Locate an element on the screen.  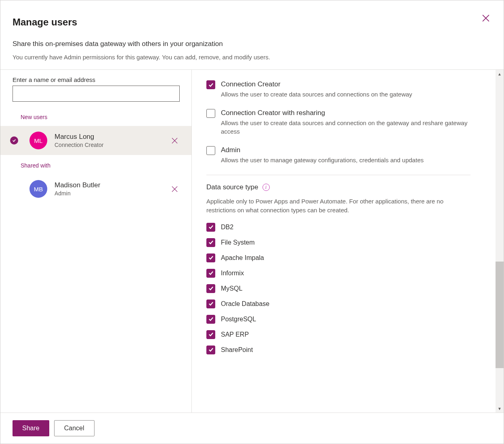
role-description: Allows the user to manage gateway config… is located at coordinates (322, 160).